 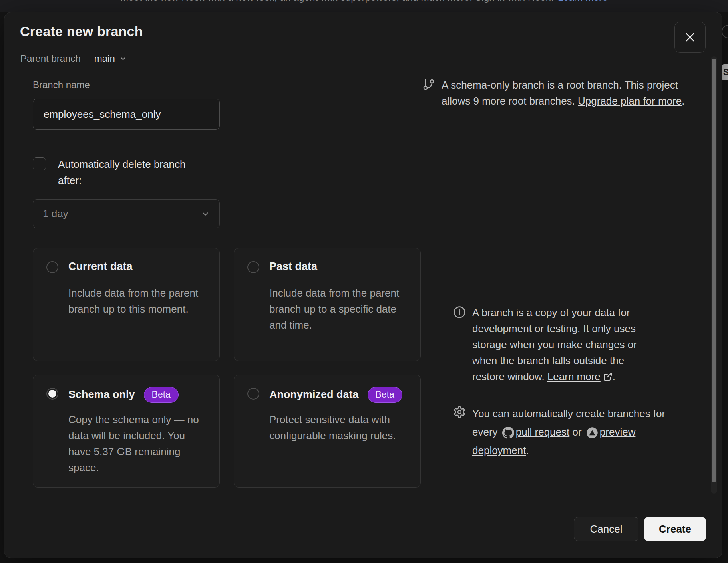 I want to click on auto-delete-label: Automatically delete branch after:, so click(x=129, y=172).